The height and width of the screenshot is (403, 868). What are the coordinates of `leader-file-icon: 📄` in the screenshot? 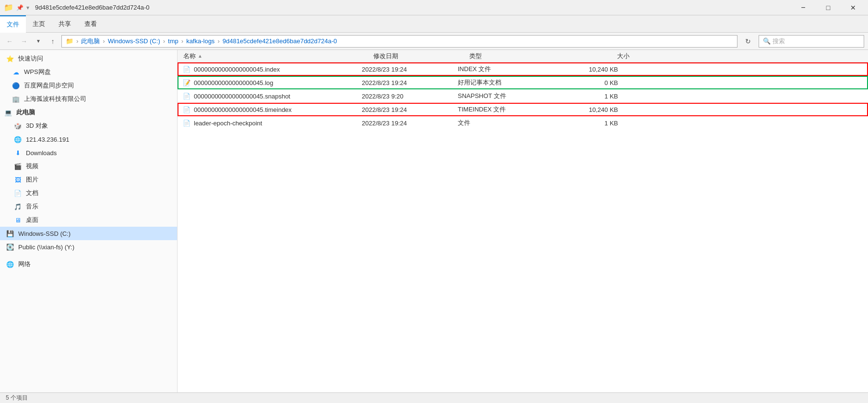 It's located at (187, 123).